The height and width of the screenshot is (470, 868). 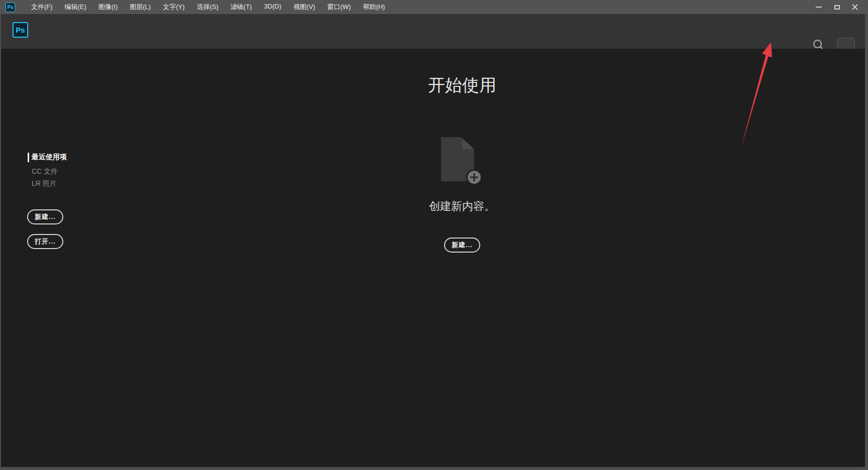 What do you see at coordinates (462, 85) in the screenshot?
I see `start-title: 开始使用` at bounding box center [462, 85].